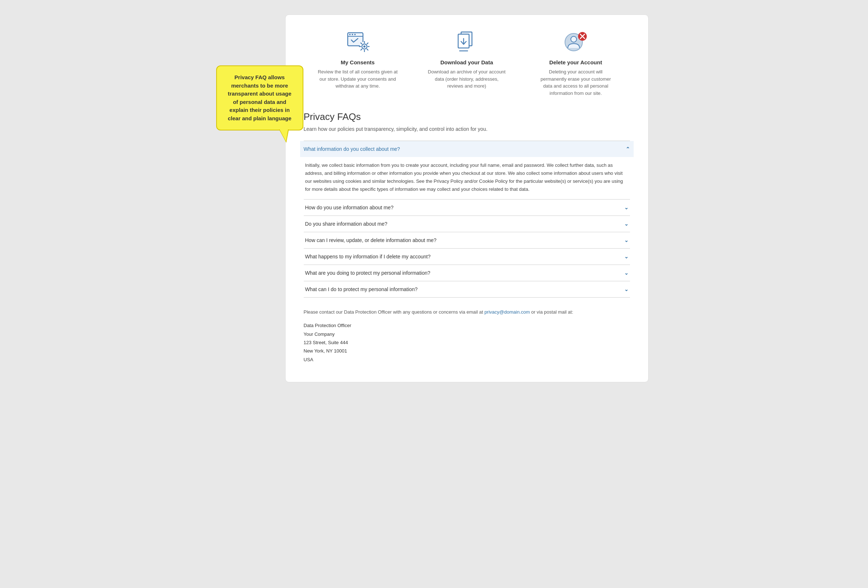  Describe the element at coordinates (352, 149) in the screenshot. I see `faq-question-1-text: What information do you collect about me…` at that location.